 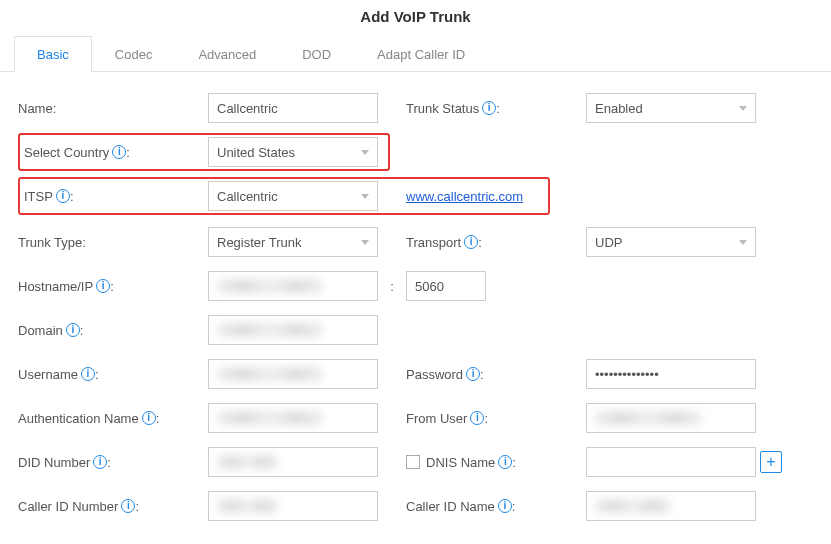 I want to click on highlight-select-country: Select Country : United States, so click(x=204, y=152).